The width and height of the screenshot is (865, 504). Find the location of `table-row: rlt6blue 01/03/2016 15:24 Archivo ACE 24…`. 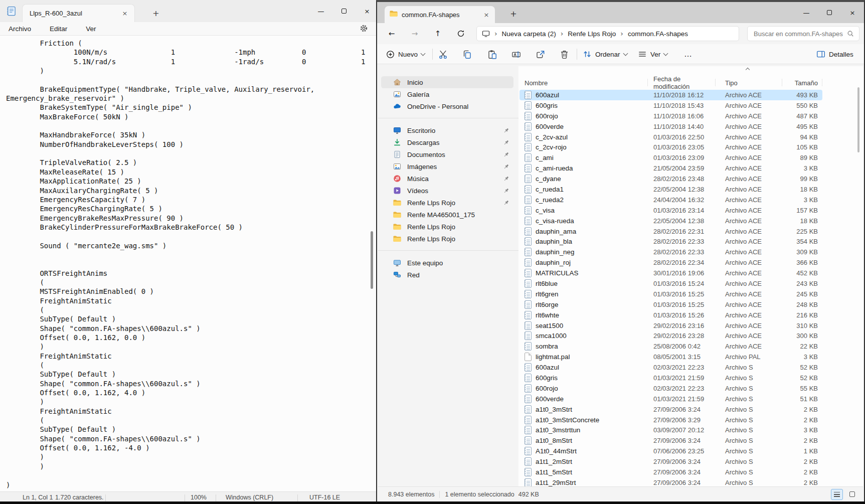

table-row: rlt6blue 01/03/2016 15:24 Archivo ACE 24… is located at coordinates (671, 284).